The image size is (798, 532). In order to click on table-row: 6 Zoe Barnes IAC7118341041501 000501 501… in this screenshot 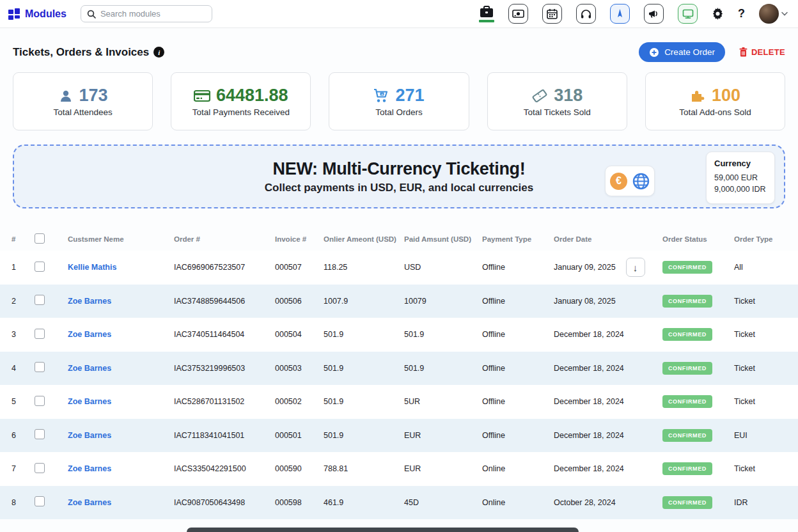, I will do `click(399, 436)`.